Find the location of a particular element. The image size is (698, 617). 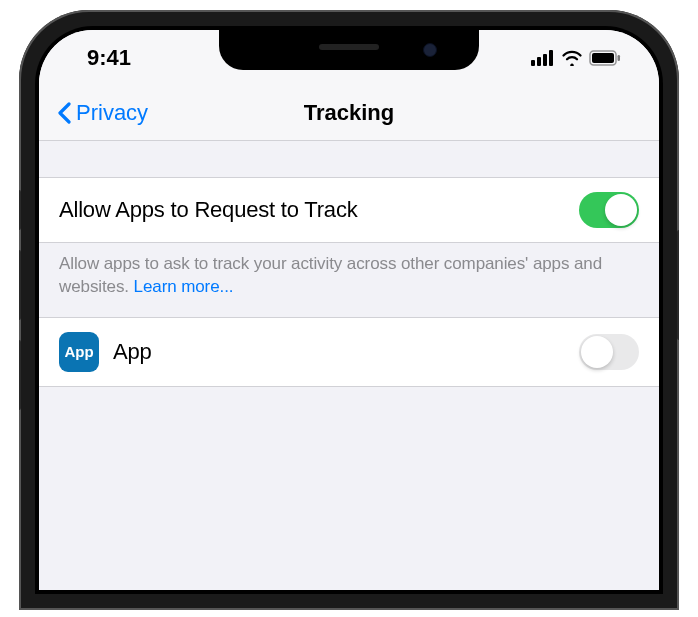

status-icons is located at coordinates (576, 58).